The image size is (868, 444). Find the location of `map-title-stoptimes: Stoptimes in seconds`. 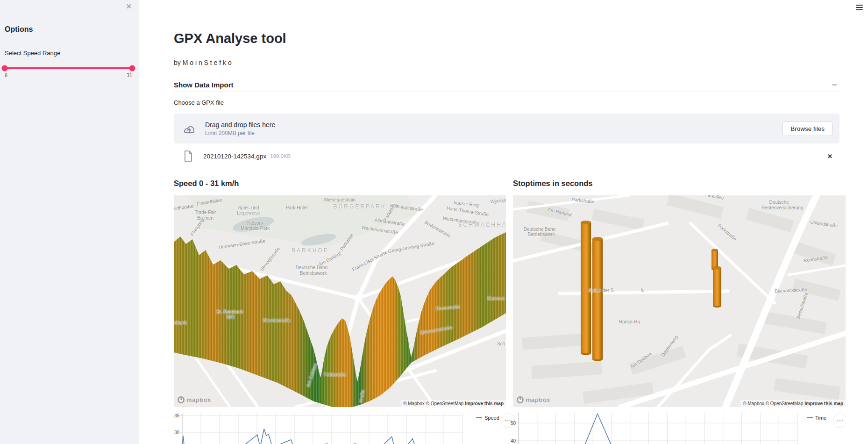

map-title-stoptimes: Stoptimes in seconds is located at coordinates (553, 183).